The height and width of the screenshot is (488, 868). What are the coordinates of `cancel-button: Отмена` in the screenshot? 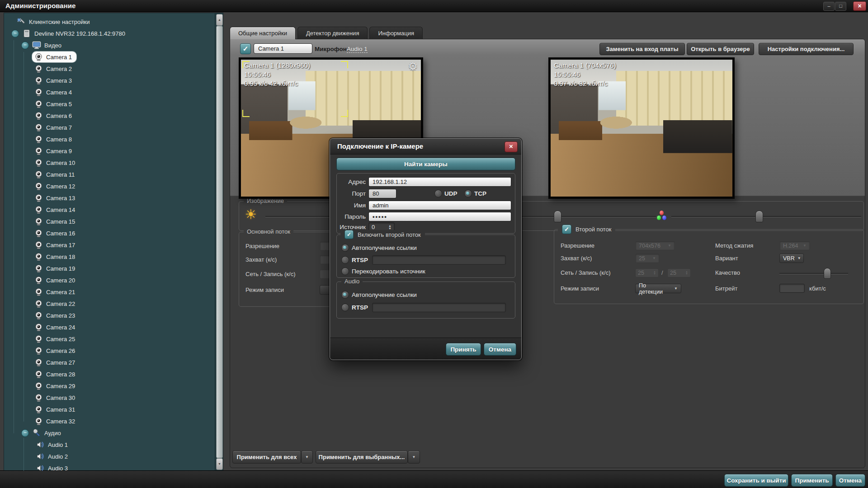 It's located at (850, 480).